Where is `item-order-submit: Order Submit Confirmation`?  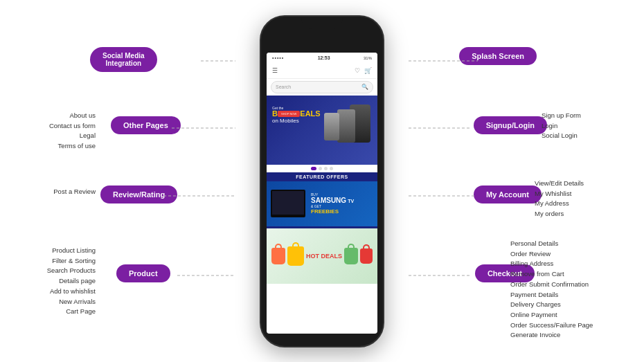
item-order-submit: Order Submit Confirmation is located at coordinates (571, 285).